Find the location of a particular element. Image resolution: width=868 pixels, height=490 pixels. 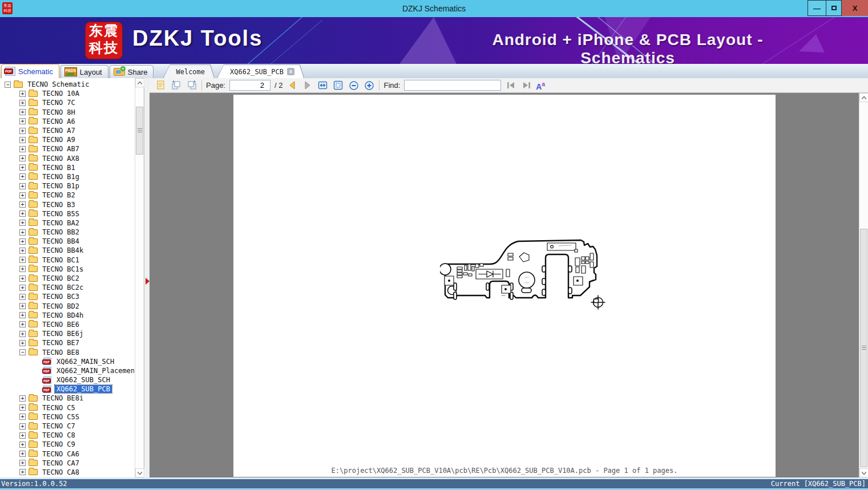

page-view-icon is located at coordinates (161, 86).